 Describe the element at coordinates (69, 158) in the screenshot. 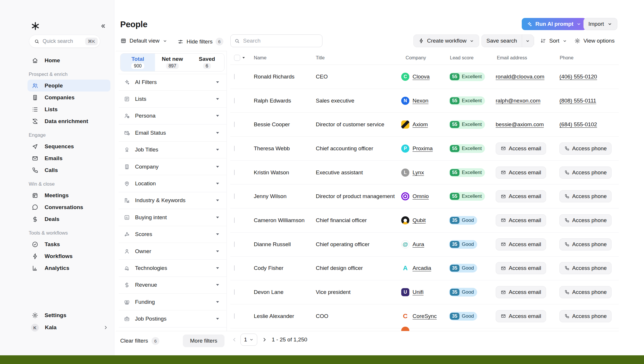

I see `sidebar-item-emails: Emails` at that location.